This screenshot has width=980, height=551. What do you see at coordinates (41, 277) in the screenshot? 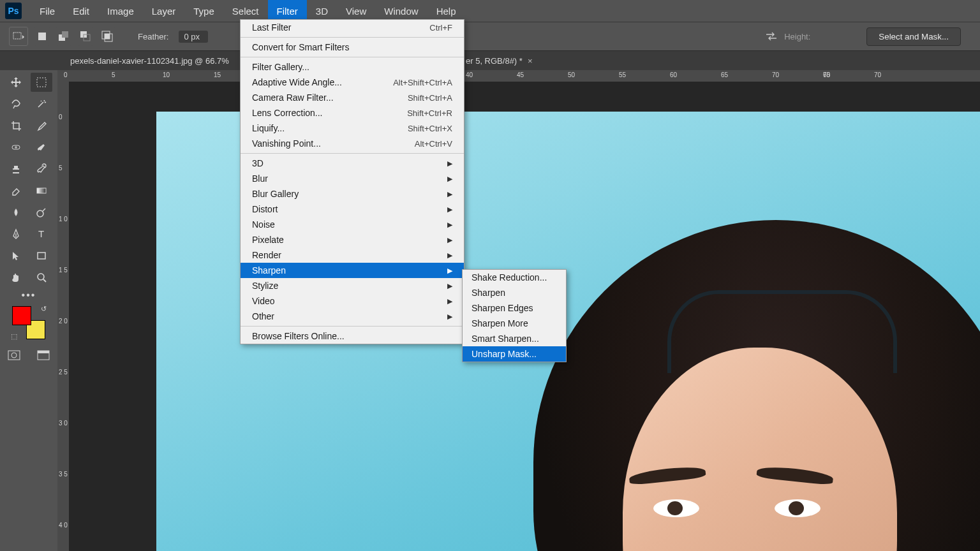
I see `zoom-tool` at bounding box center [41, 277].